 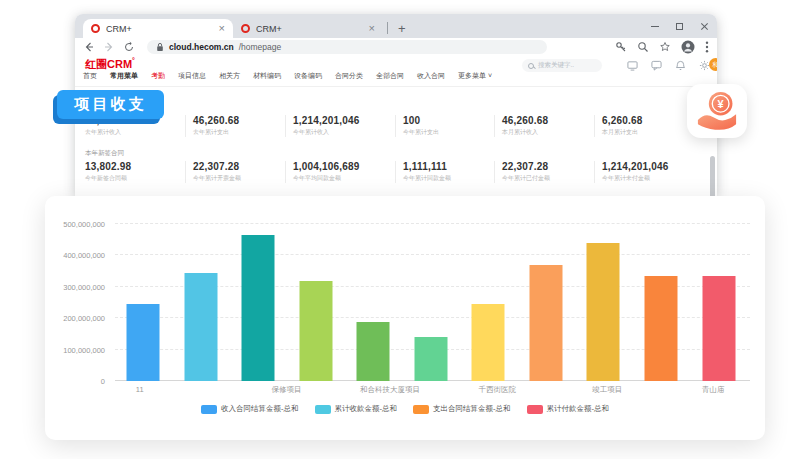 I want to click on address-bar: cloud.hecom.cn/homepage, so click(x=347, y=47).